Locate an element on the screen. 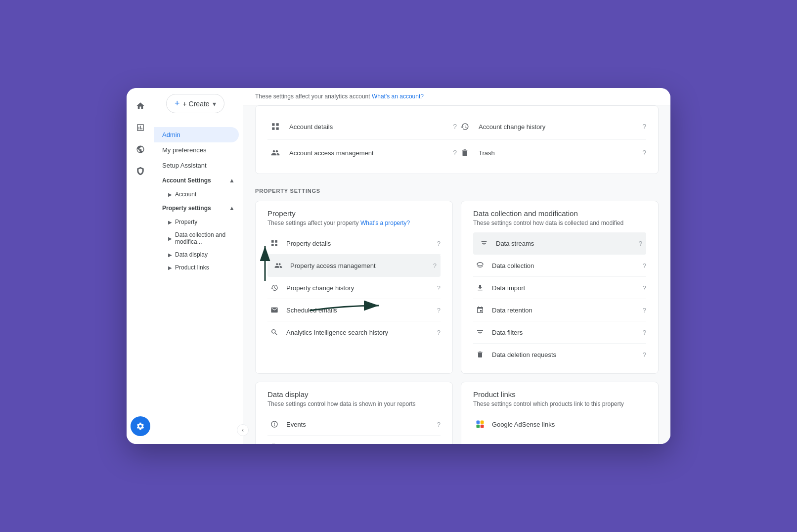 The image size is (797, 532). data-filters-item: Data filters ? is located at coordinates (560, 332).